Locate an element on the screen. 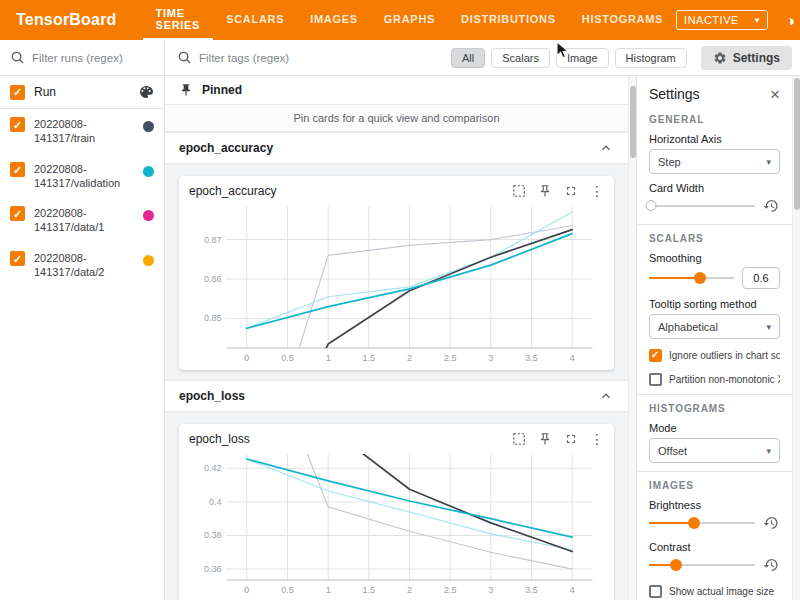 The height and width of the screenshot is (600, 800). run-label: 20220808-141317/data/1 is located at coordinates (84, 220).